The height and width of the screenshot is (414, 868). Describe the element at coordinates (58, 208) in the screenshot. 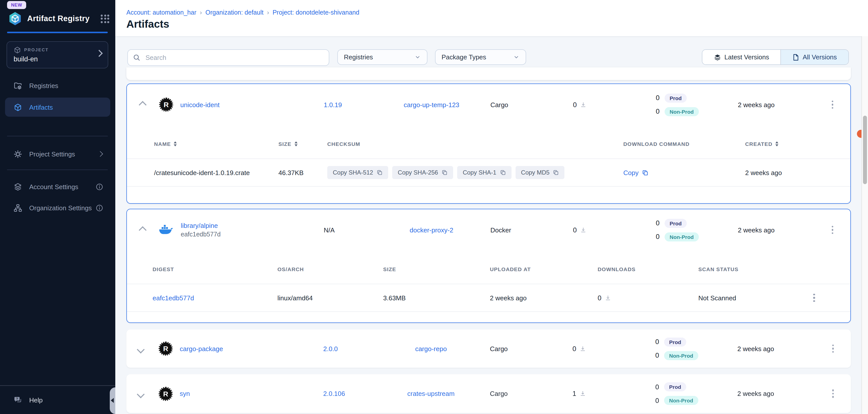

I see `sidebar-item-organization-settings: Organization Settings` at that location.